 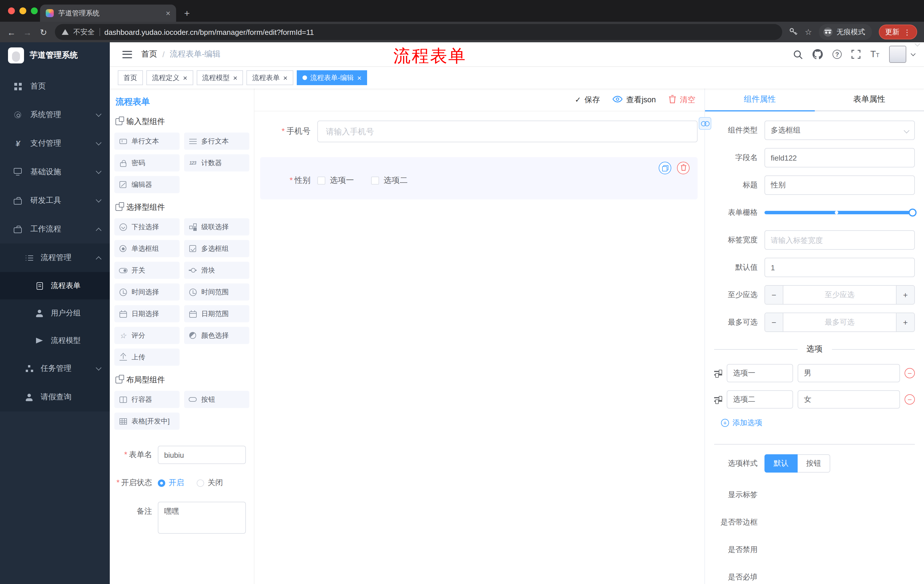 I want to click on component-button: 按钮, so click(x=217, y=400).